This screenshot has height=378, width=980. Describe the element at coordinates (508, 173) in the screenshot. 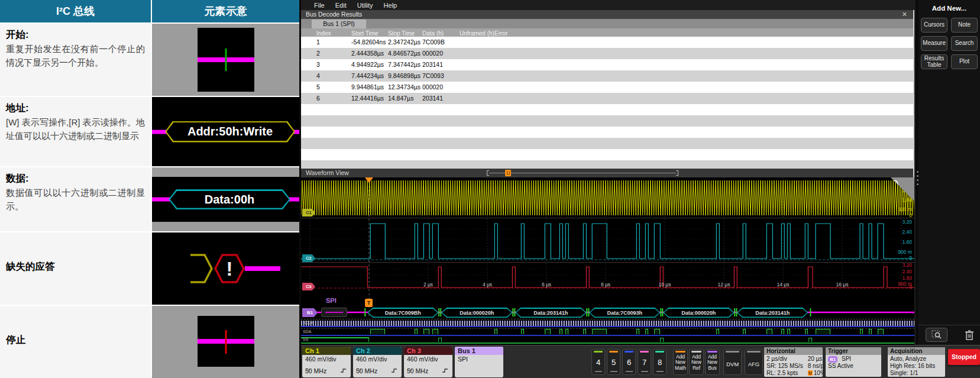

I see `trigger-position-slider-marker` at that location.